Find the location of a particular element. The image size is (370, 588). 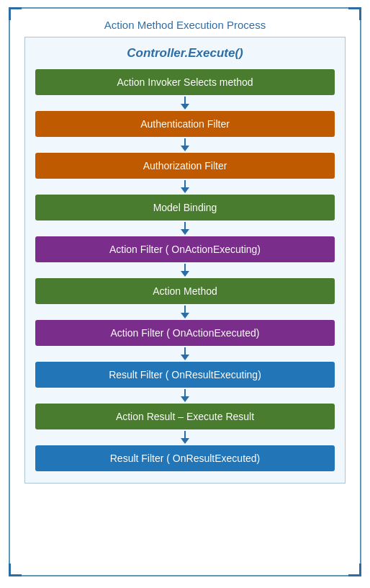

page-title: Action Method Execution Process is located at coordinates (185, 24).